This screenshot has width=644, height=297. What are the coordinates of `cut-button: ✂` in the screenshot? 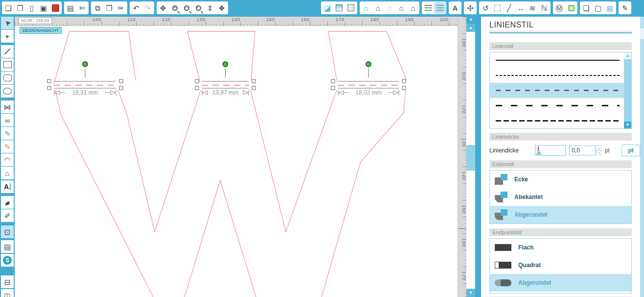 It's located at (121, 8).